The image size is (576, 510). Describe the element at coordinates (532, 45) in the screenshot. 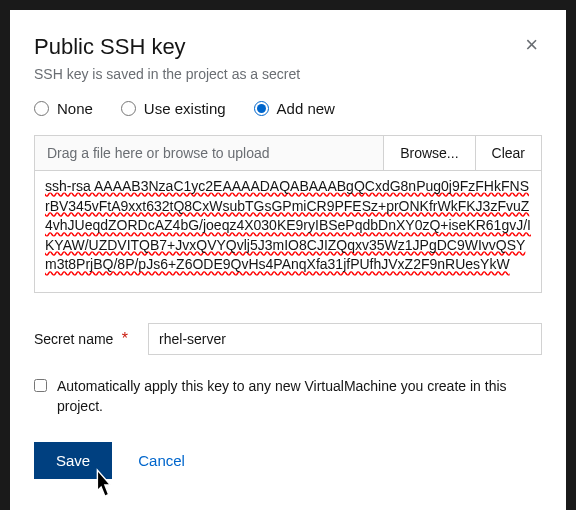

I see `close-button: ×` at that location.